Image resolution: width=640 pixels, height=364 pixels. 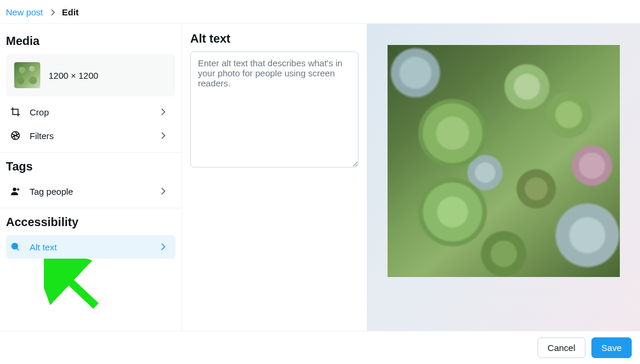 I want to click on media-thumbnail-image, so click(x=27, y=75).